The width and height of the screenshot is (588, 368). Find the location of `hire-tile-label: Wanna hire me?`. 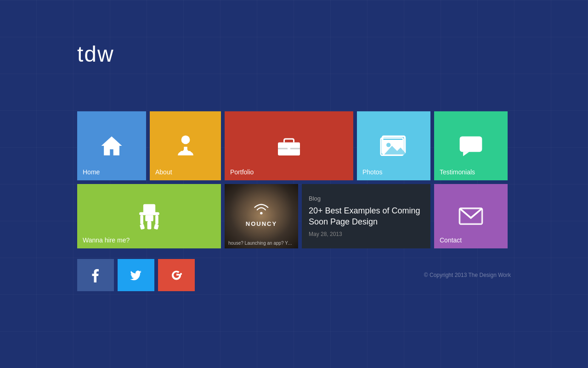

hire-tile-label: Wanna hire me? is located at coordinates (106, 240).